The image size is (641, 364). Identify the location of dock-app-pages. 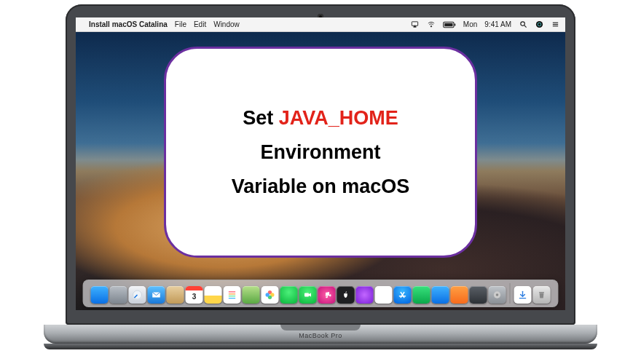
(460, 295).